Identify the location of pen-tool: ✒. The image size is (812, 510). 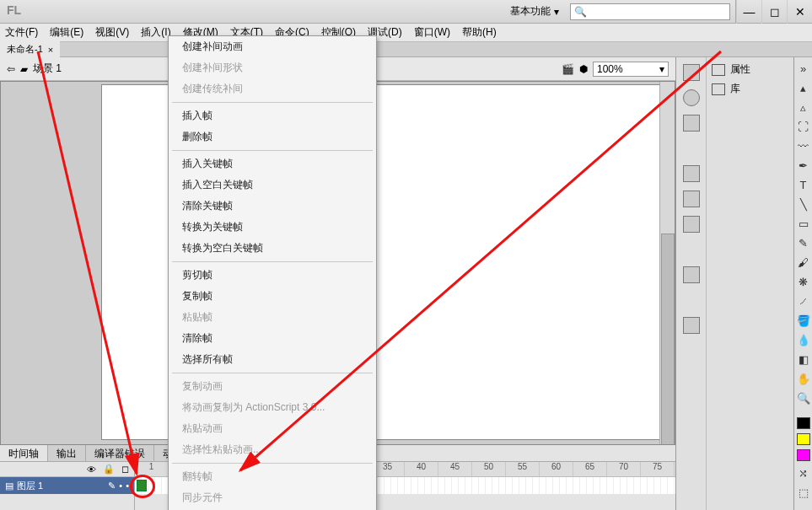
(804, 165).